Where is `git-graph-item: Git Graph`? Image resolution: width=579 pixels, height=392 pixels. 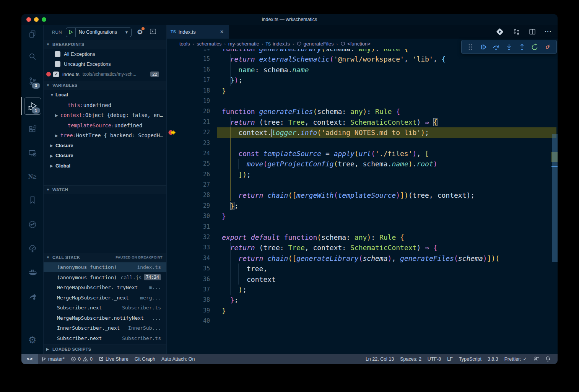
git-graph-item: Git Graph is located at coordinates (145, 359).